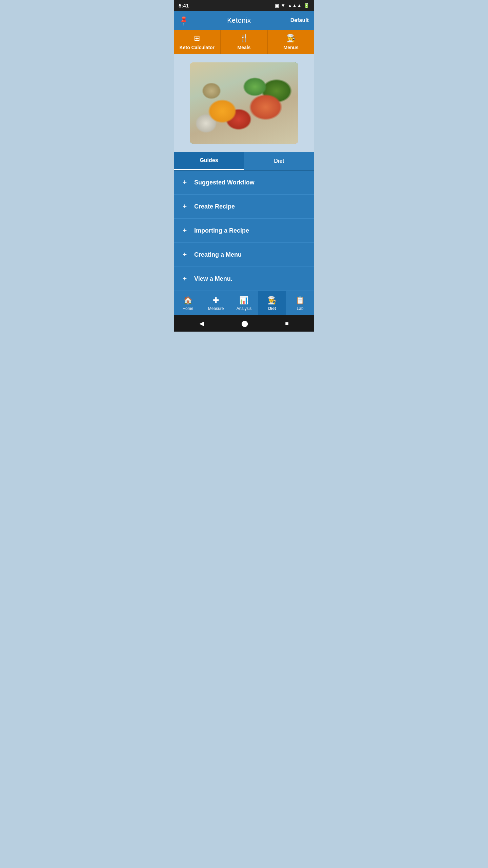  Describe the element at coordinates (272, 303) in the screenshot. I see `bottom-nav-diet: 👨‍🍳 Diet` at that location.